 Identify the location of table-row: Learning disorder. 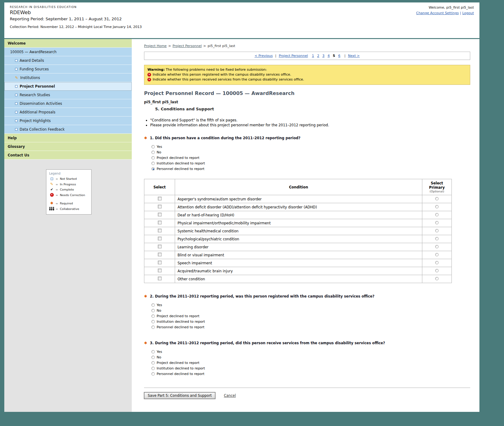
(298, 247).